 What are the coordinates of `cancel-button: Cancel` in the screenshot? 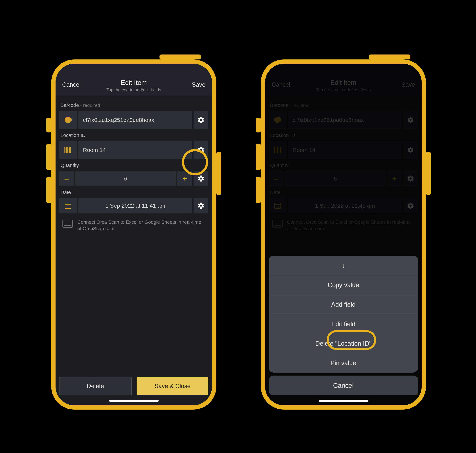 It's located at (74, 84).